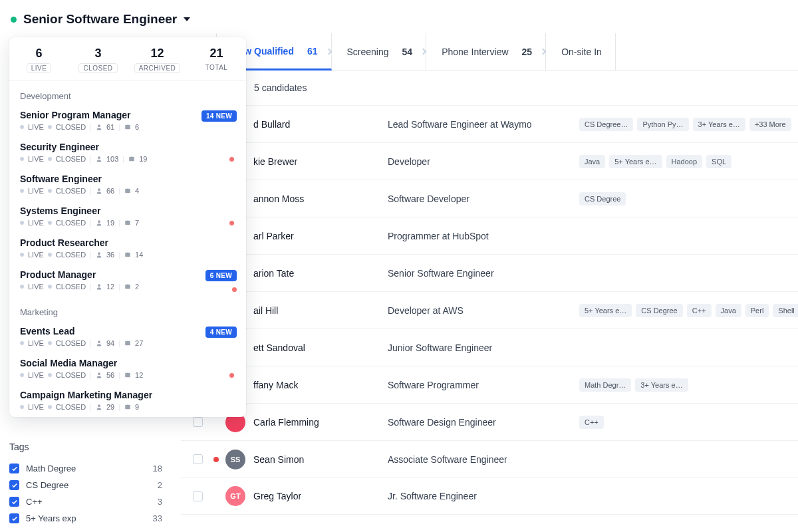  What do you see at coordinates (128, 401) in the screenshot?
I see `job-item: Campaign Marketing Manager LIVE CLOSED |…` at bounding box center [128, 401].